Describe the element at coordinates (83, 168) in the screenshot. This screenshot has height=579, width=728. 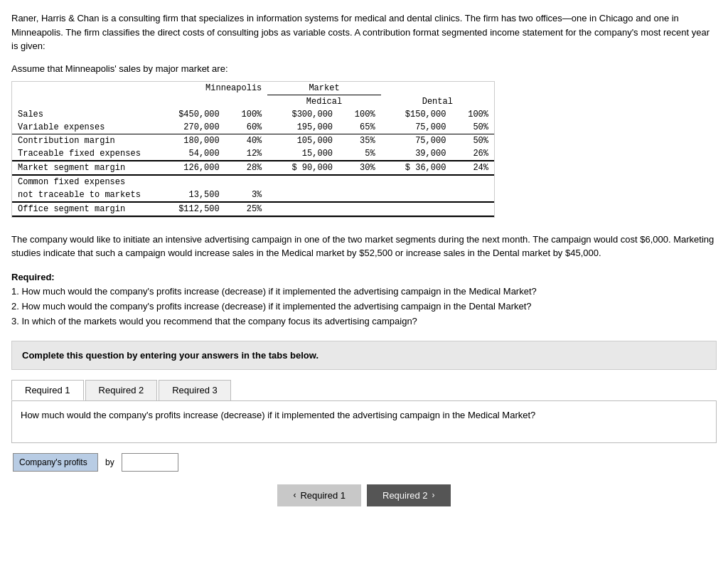
I see `mkt-seg-label: Market segment margin` at that location.